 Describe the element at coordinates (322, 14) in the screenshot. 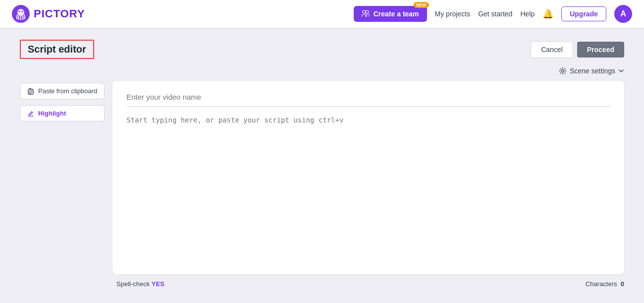

I see `app-header: PICTORY Create a team NEW My projects Ge…` at that location.